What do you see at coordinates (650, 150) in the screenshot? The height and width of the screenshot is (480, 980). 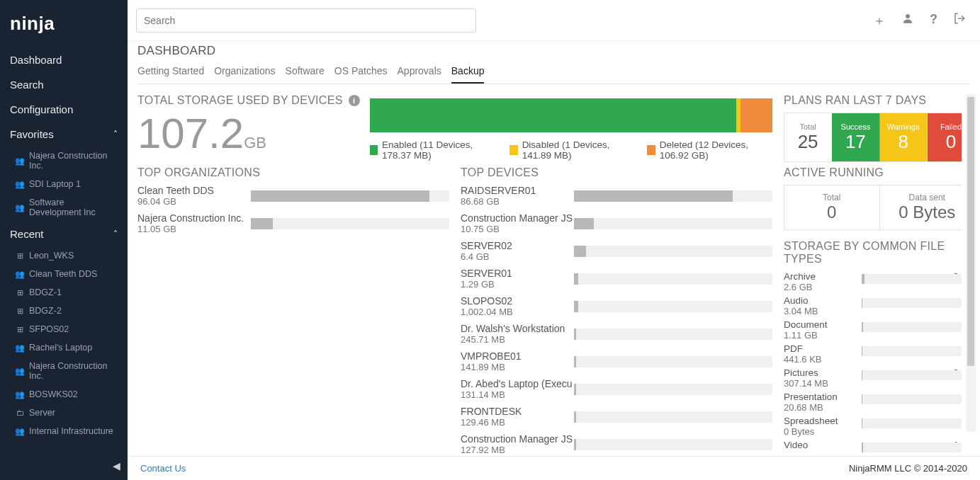 I see `legend-swatch-orange` at bounding box center [650, 150].